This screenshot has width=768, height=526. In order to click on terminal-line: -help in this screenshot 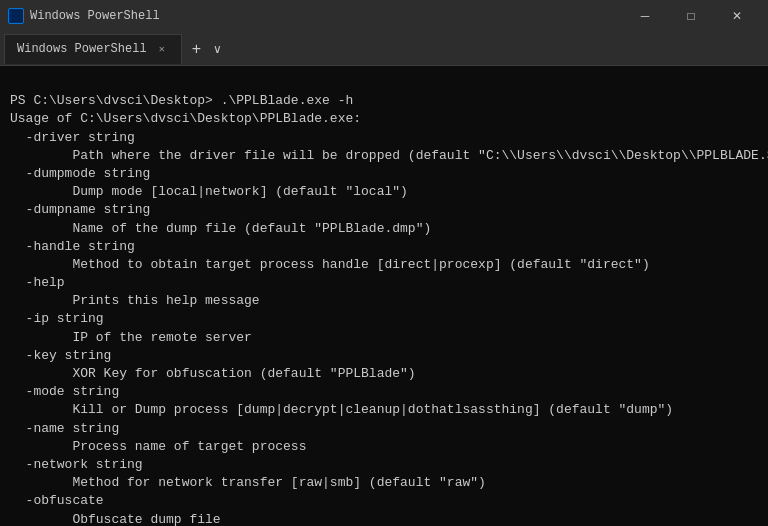, I will do `click(384, 283)`.